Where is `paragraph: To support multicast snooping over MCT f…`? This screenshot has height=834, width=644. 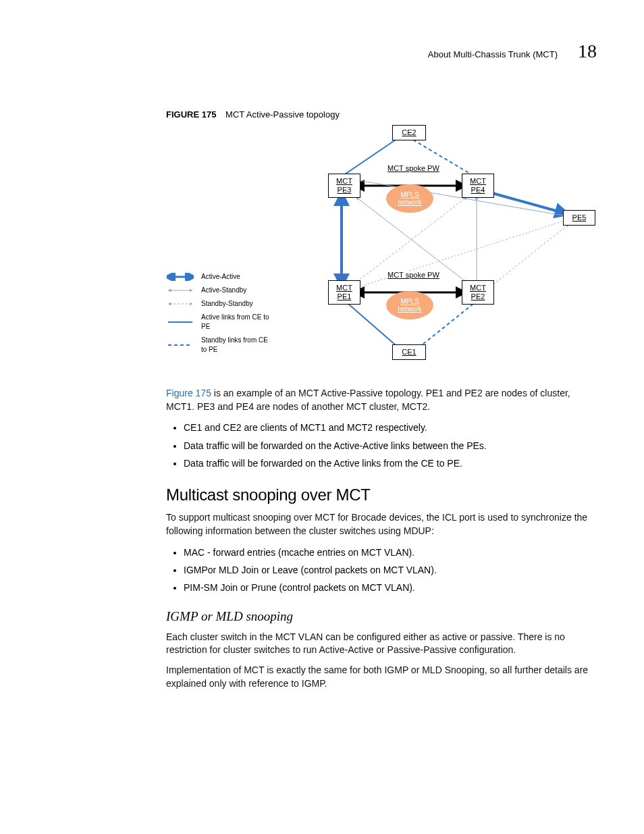
paragraph: To support multicast snooping over MCT f… is located at coordinates (381, 524).